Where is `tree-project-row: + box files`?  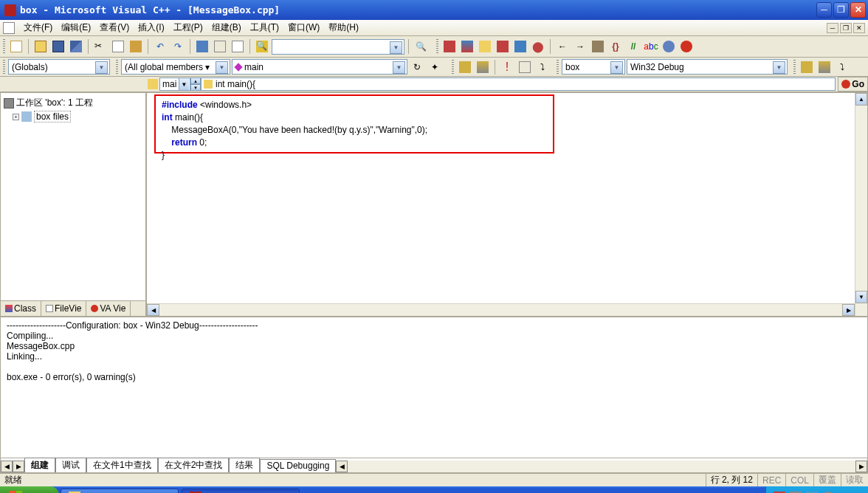 tree-project-row: + box files is located at coordinates (73, 117).